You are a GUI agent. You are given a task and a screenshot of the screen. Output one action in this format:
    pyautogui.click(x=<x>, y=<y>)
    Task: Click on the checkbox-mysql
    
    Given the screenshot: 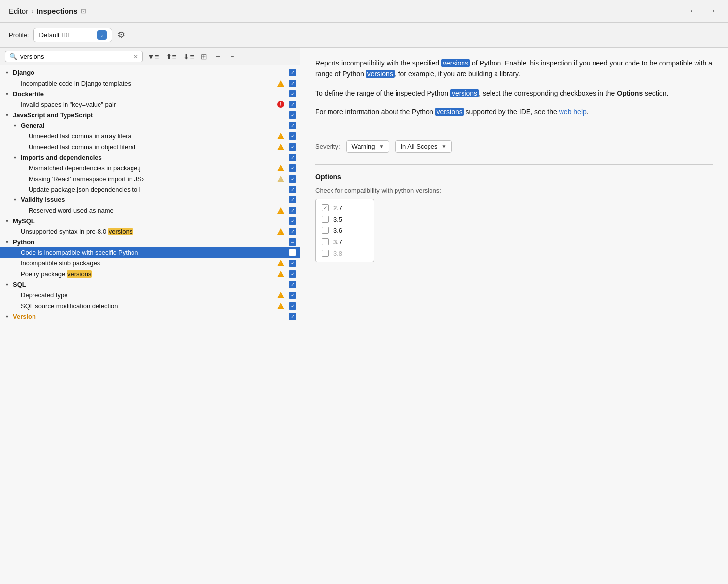 What is the action you would take?
    pyautogui.click(x=293, y=221)
    